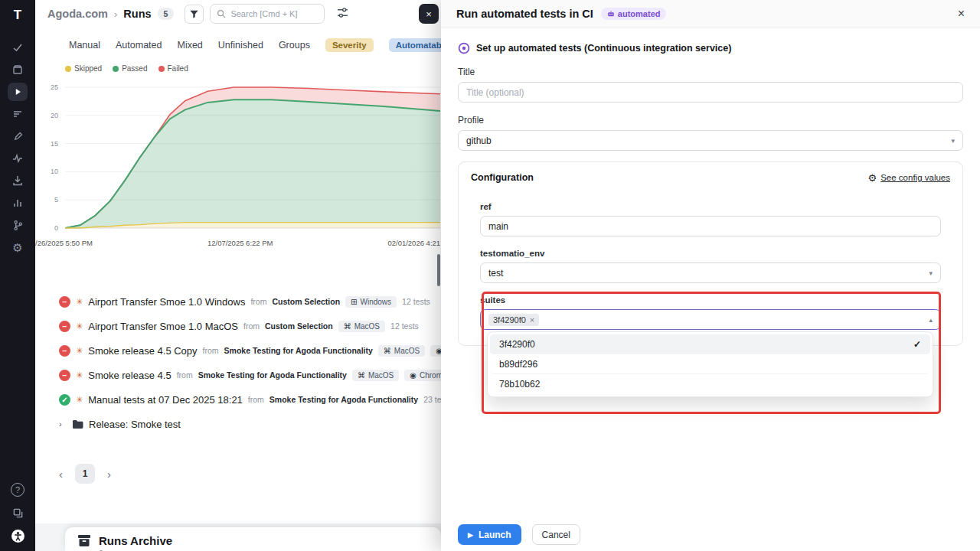 The width and height of the screenshot is (980, 551). I want to click on passed-status-icon: ✓, so click(64, 399).